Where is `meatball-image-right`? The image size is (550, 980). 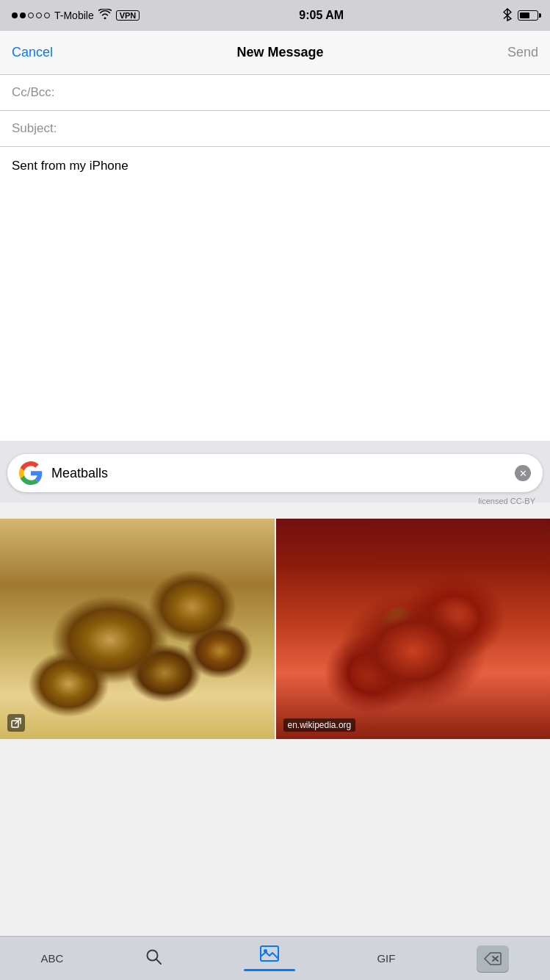
meatball-image-right is located at coordinates (413, 629).